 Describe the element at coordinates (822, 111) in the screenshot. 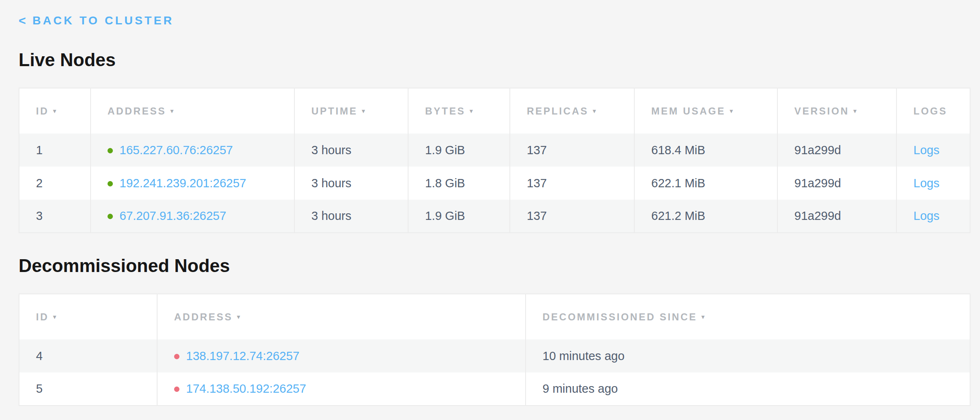

I see `column-header-label: VERSION` at that location.